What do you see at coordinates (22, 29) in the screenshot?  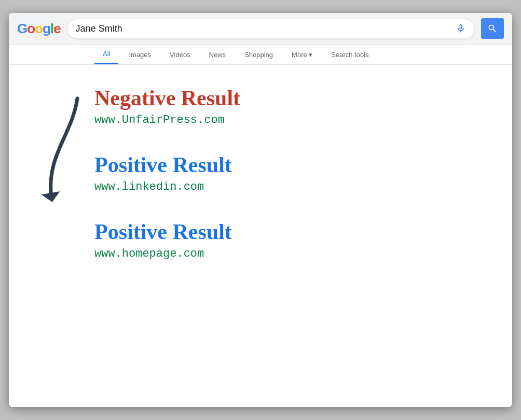 I see `logo-letter-g: G` at bounding box center [22, 29].